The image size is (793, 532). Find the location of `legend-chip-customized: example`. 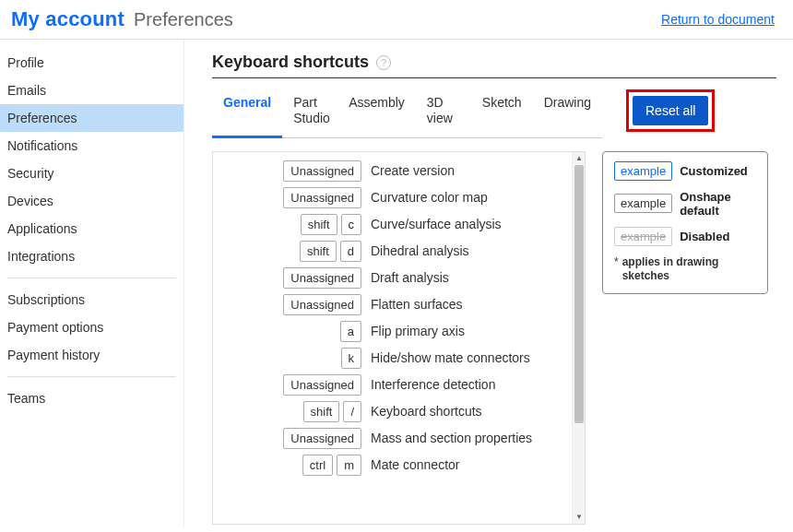

legend-chip-customized: example is located at coordinates (644, 171).